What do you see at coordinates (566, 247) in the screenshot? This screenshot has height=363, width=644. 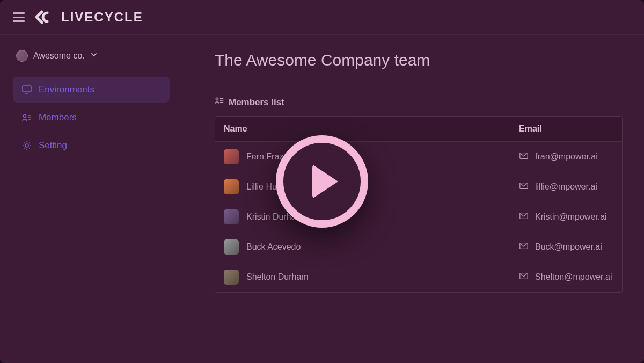 I see `member-email-cell: Buck@mpower.ai` at bounding box center [566, 247].